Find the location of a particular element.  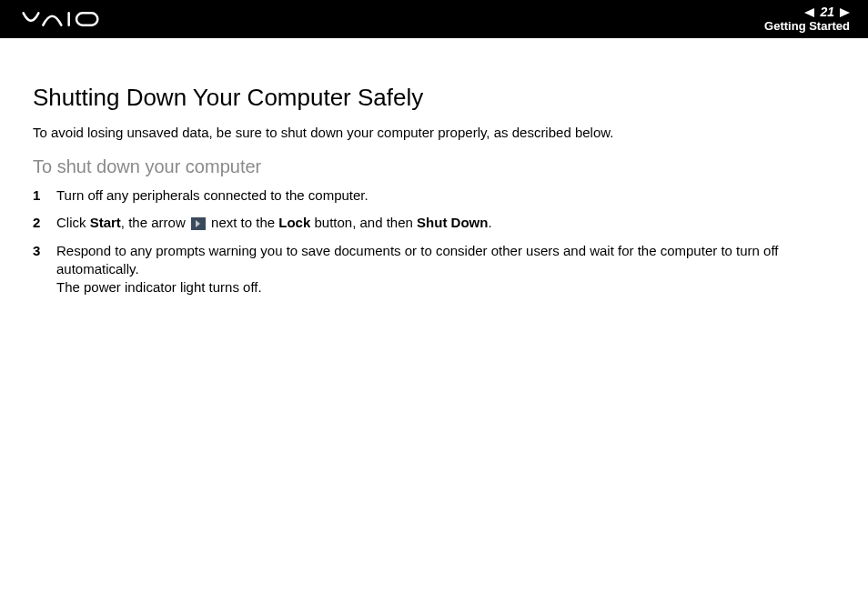

text-fragment: , the arrow is located at coordinates (155, 222).